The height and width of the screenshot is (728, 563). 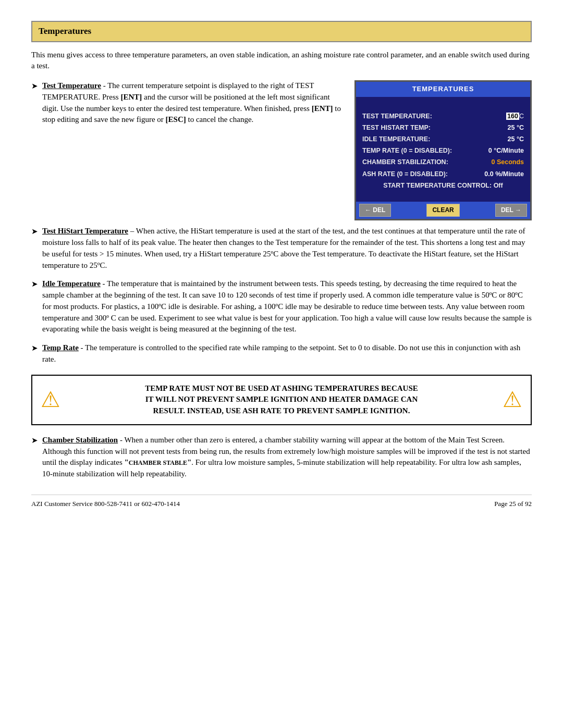 I want to click on lcd-value-histart: 25 °C, so click(x=516, y=128).